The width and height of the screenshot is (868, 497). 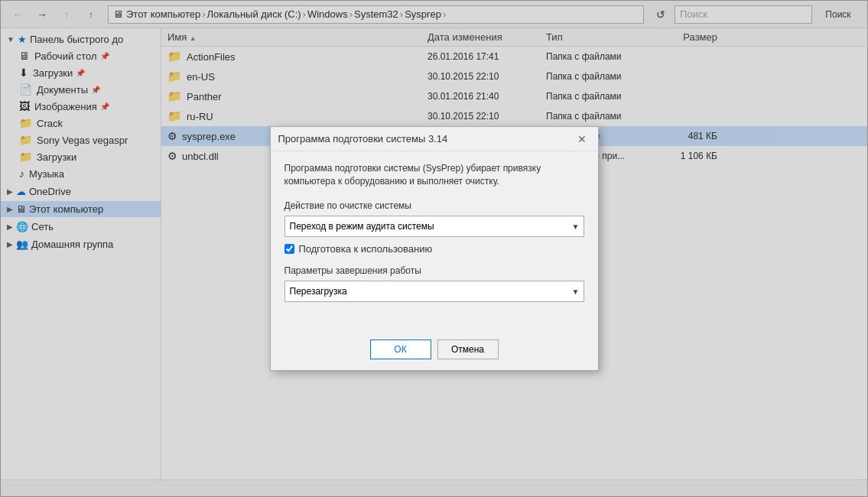 What do you see at coordinates (434, 291) in the screenshot?
I see `modal-shutdown-select: Перезагрузка Завершение работы Не переза…` at bounding box center [434, 291].